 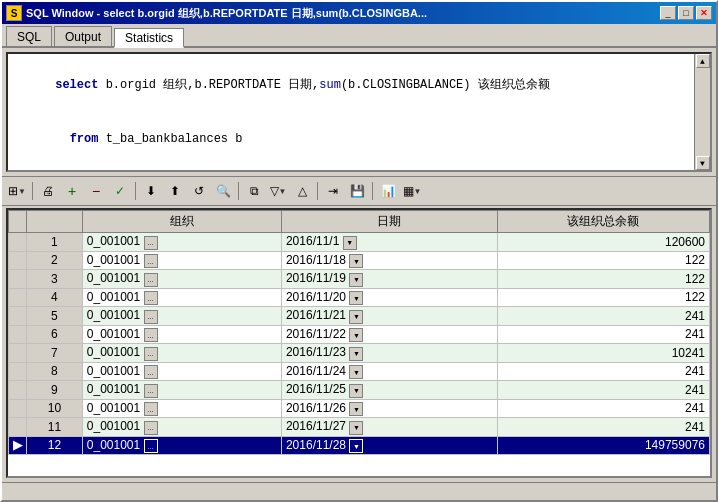 I want to click on table-row: 110_001001 …2016/11/27 ▼241, so click(x=360, y=428).